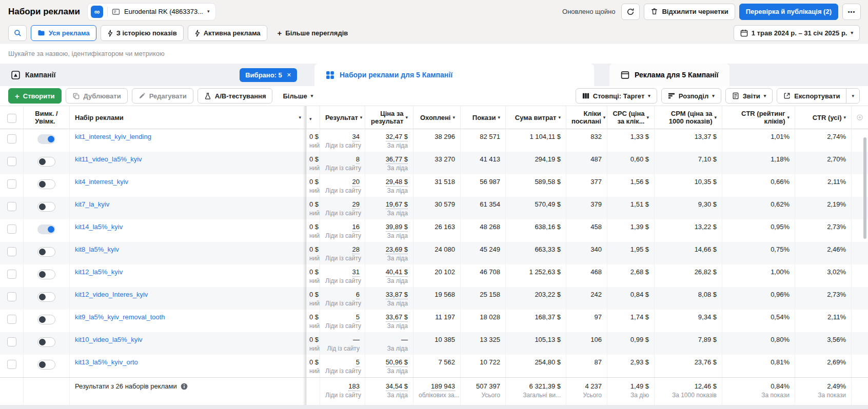  What do you see at coordinates (17, 96) in the screenshot?
I see `plus-icon: +` at bounding box center [17, 96].